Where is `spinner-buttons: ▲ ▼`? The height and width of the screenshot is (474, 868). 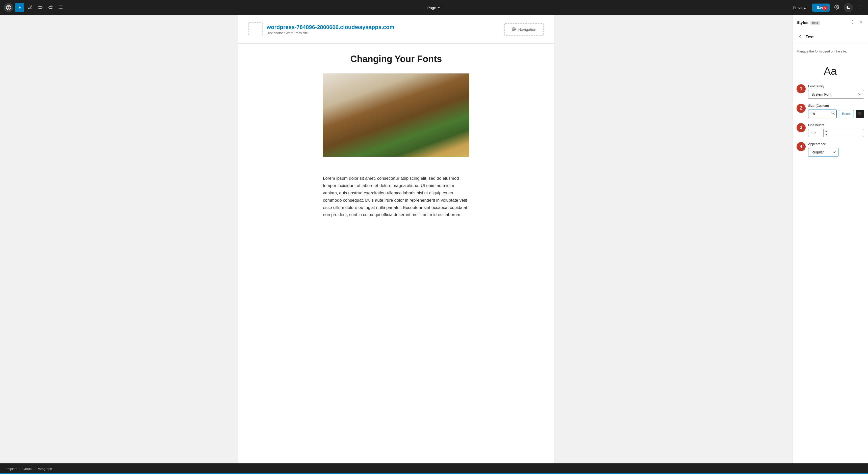 spinner-buttons: ▲ ▼ is located at coordinates (826, 133).